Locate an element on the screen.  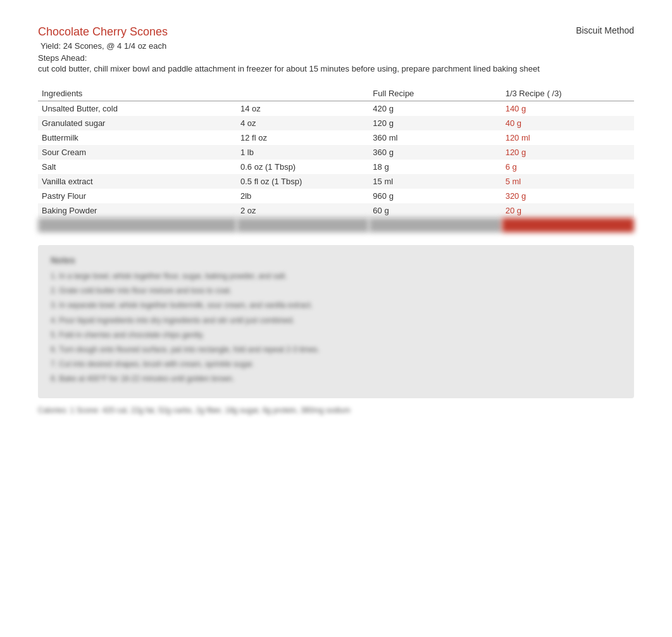
recipe-header: Chocolate Cherry Scones Biscuit Method Y… is located at coordinates (336, 49).